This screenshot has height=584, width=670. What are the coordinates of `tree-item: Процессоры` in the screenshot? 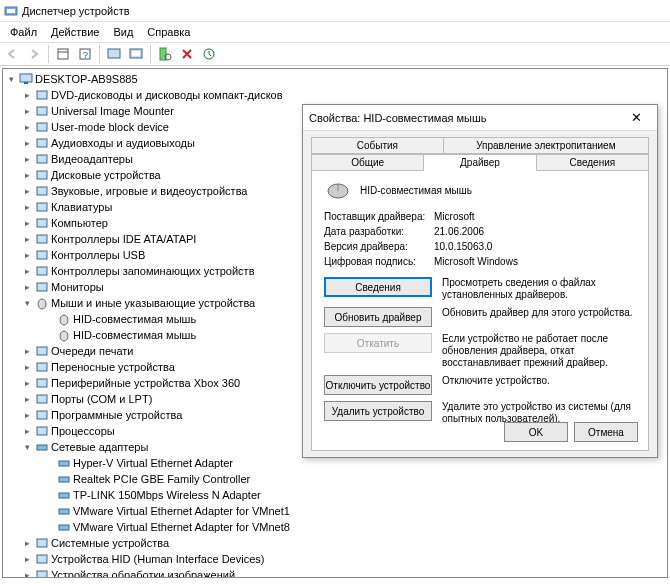 It's located at (83, 431).